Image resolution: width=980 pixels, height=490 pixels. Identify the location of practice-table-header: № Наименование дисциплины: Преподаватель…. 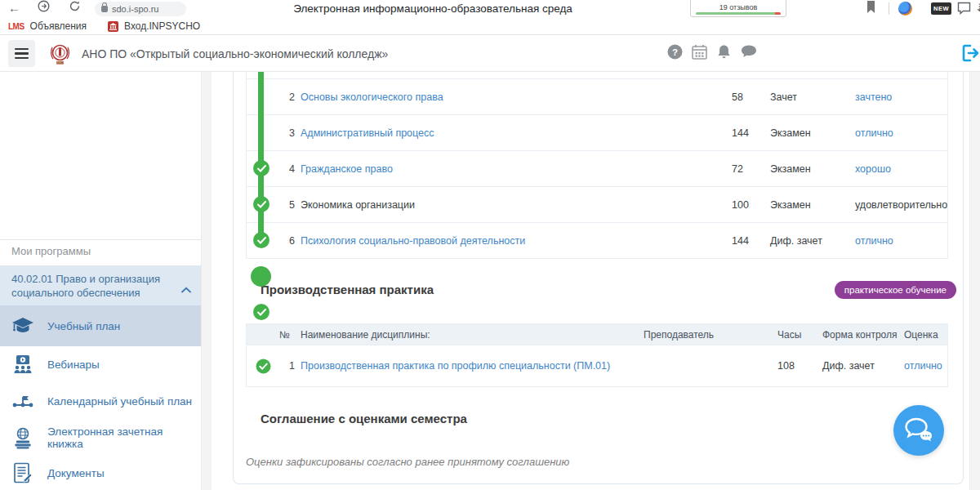
(597, 335).